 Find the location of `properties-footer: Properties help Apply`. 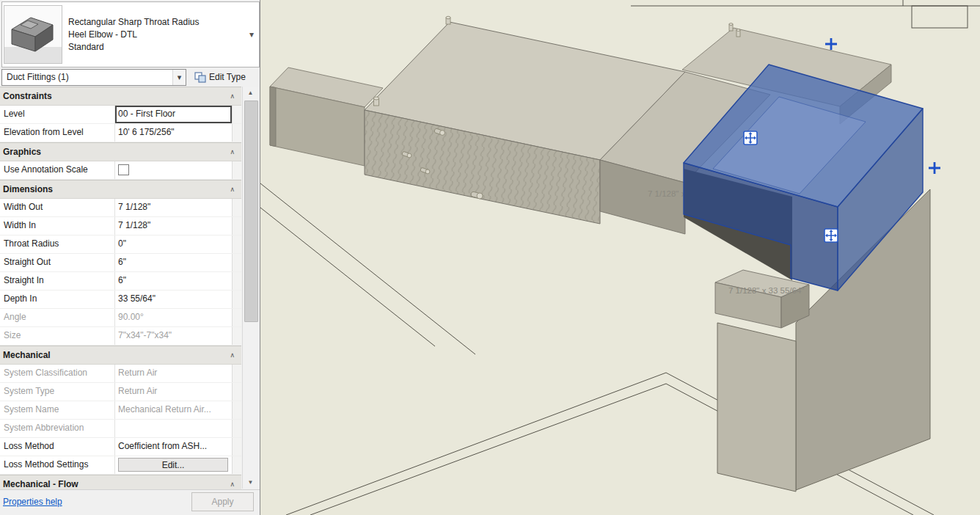

properties-footer: Properties help Apply is located at coordinates (130, 502).